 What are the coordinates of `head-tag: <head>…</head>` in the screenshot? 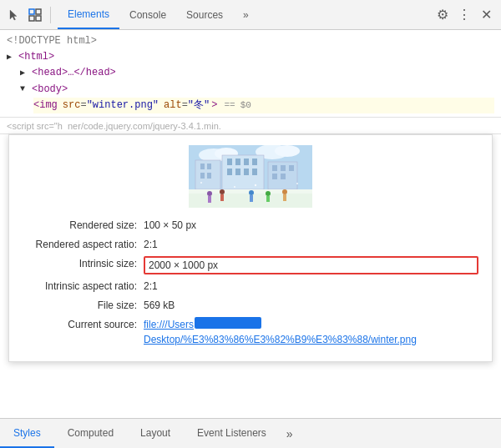 It's located at (73, 73).